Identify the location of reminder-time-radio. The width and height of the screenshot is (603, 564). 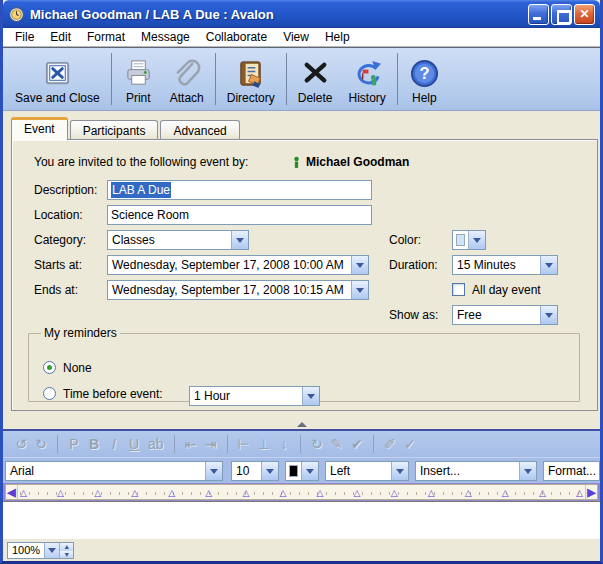
(50, 394).